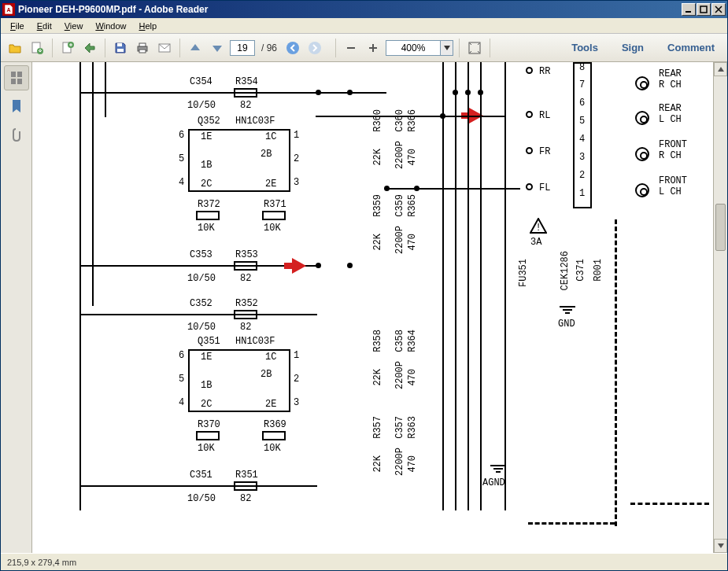 Image resolution: width=728 pixels, height=571 pixels. I want to click on zoom-dropdown, so click(447, 48).